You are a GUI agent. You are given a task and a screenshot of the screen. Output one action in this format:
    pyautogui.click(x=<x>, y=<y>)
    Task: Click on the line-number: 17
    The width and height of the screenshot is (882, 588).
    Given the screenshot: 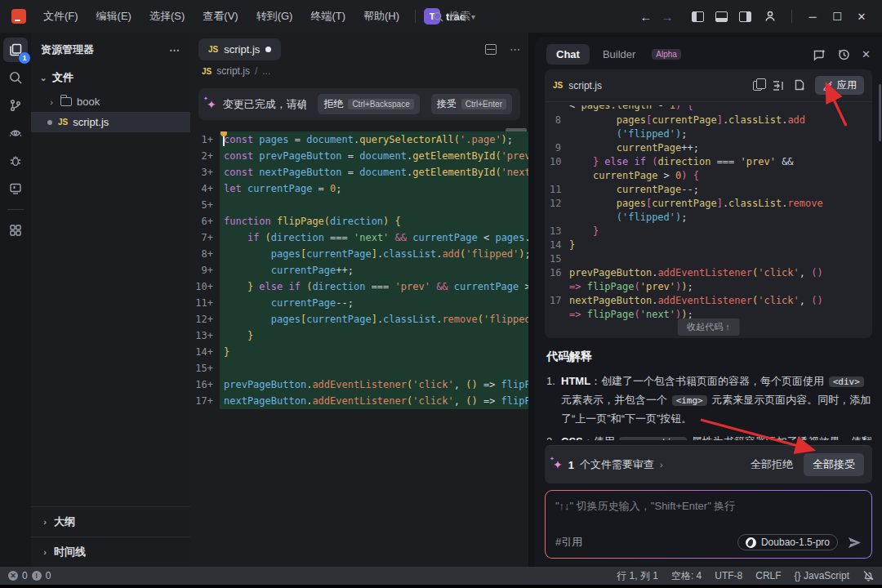 What is the action you would take?
    pyautogui.click(x=559, y=301)
    